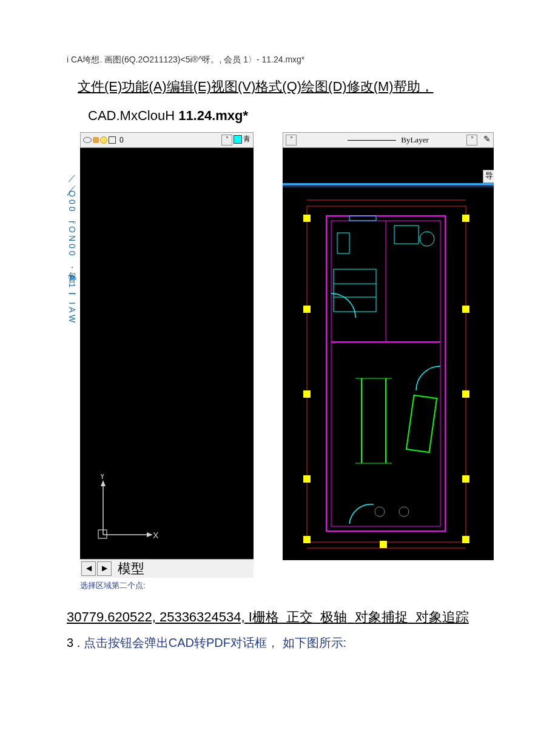  I want to click on layer-color-icon, so click(112, 140).